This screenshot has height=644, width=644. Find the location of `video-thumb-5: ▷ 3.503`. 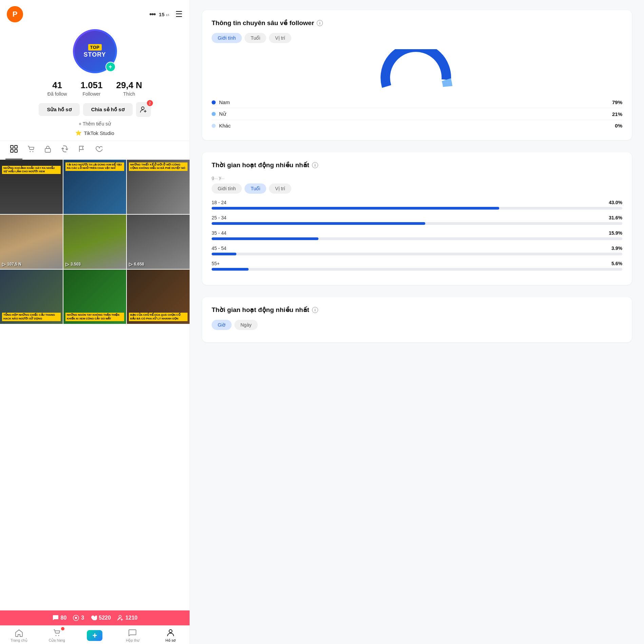

video-thumb-5: ▷ 3.503 is located at coordinates (95, 242).